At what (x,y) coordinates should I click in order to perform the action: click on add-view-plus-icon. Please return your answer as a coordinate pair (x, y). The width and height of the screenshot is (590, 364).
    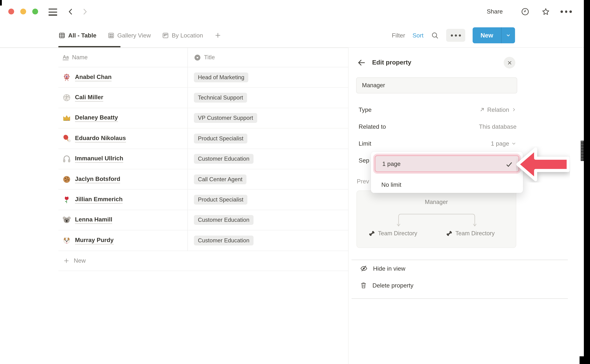
    Looking at the image, I should click on (218, 35).